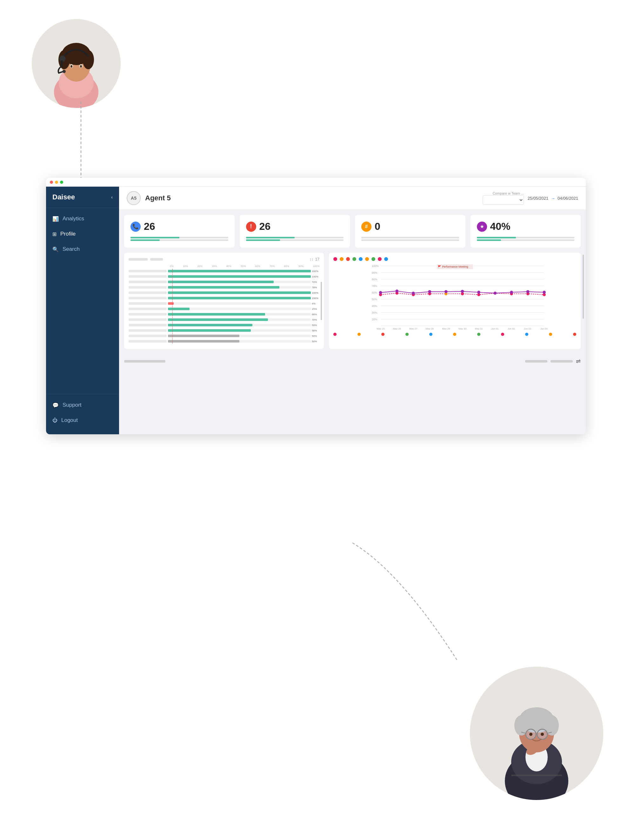  I want to click on sidebar-brand: Daisee ‹, so click(83, 197).